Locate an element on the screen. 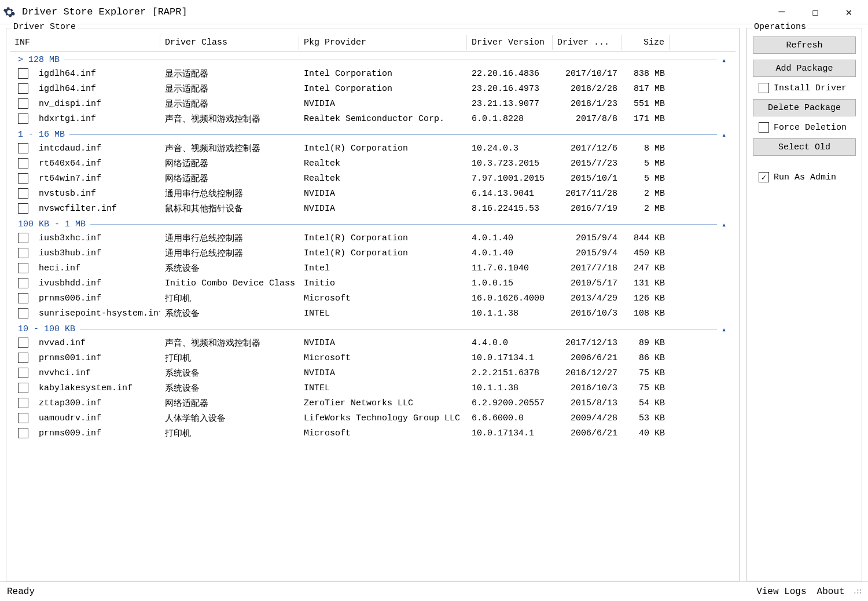 The width and height of the screenshot is (868, 601). table-row: sunrisepoint-hsystem.inf 系统设备 INTEL 10.1… is located at coordinates (373, 313).